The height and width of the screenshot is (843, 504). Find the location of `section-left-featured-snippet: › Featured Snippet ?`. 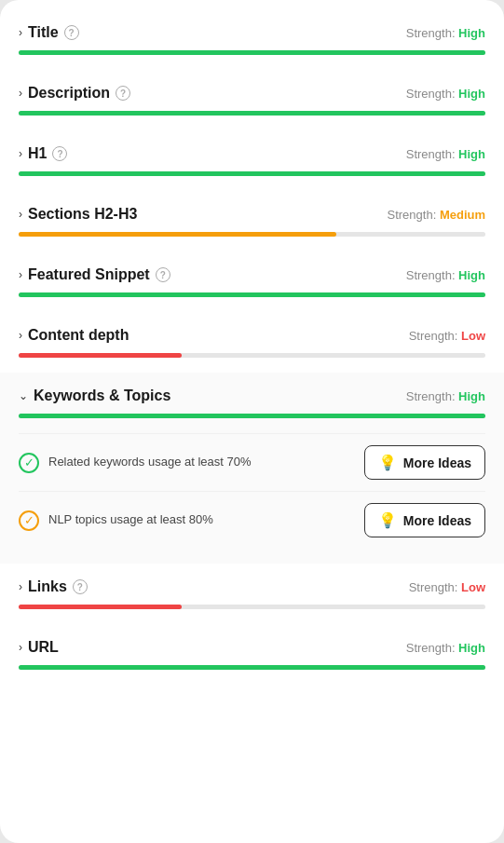

section-left-featured-snippet: › Featured Snippet ? is located at coordinates (95, 275).